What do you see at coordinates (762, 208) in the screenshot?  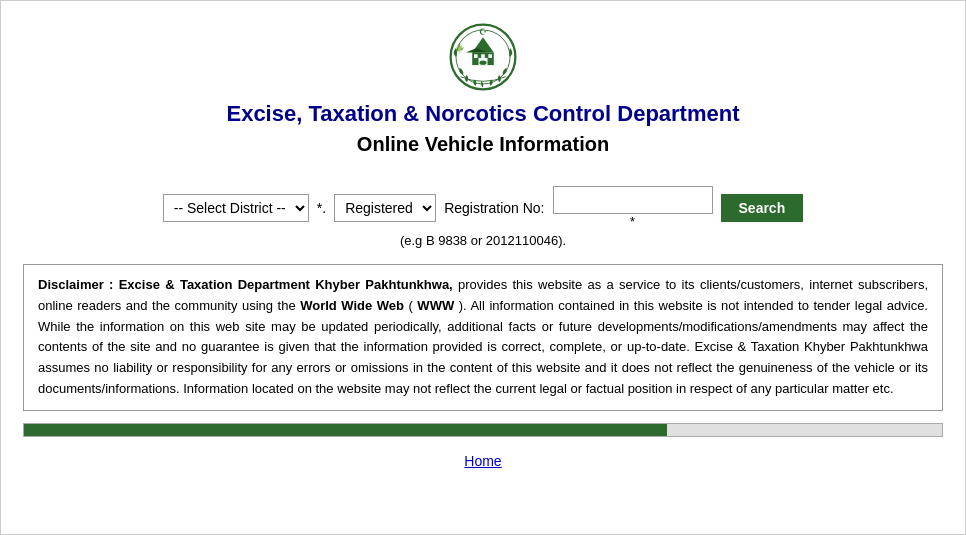 I see `search-button: Search` at bounding box center [762, 208].